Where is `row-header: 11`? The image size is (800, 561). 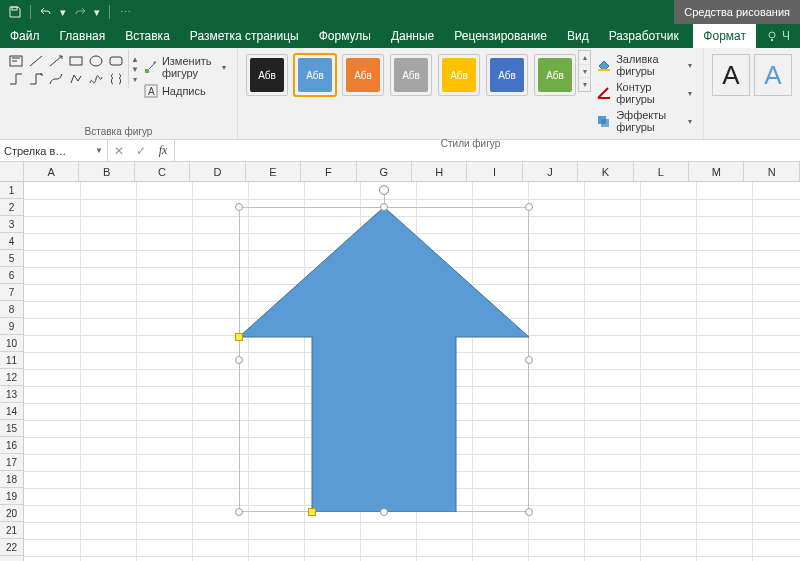 row-header: 11 is located at coordinates (12, 360).